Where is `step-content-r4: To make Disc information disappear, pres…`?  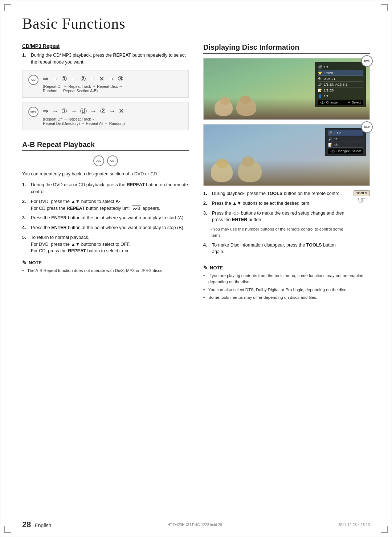
step-content-r4: To make Disc information disappear, pres… is located at coordinates (279, 249).